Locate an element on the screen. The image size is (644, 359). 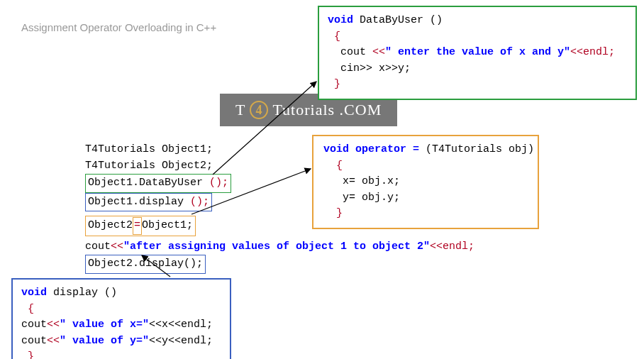
code-line: void DataByUser () is located at coordinates (477, 21).